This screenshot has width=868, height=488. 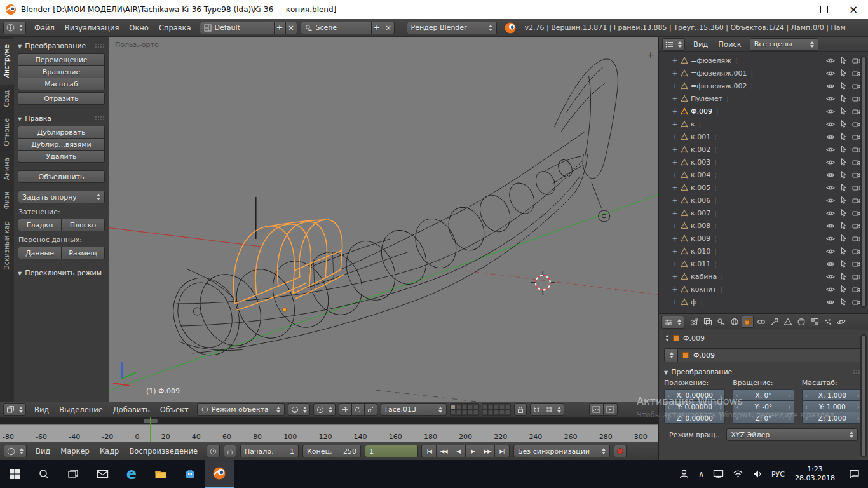 What do you see at coordinates (452, 28) in the screenshot?
I see `render-engine-dropdown: Рендер Blender` at bounding box center [452, 28].